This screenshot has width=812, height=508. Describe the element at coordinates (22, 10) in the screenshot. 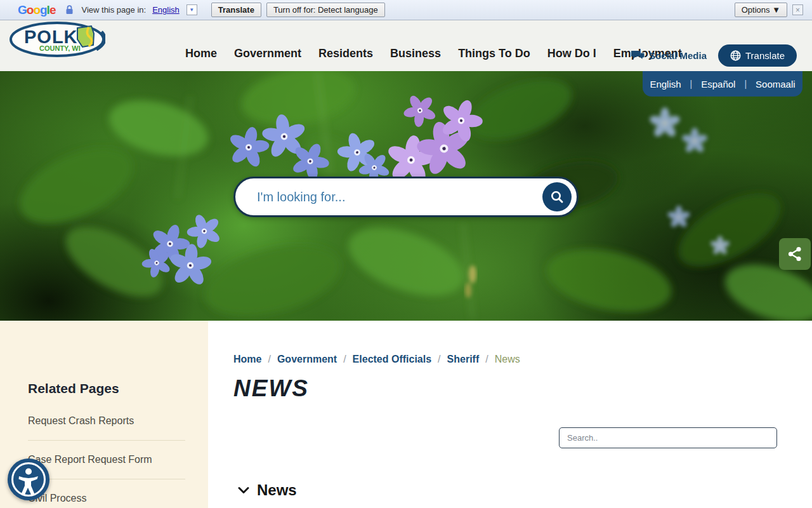

I see `google-logo-letter: G` at that location.